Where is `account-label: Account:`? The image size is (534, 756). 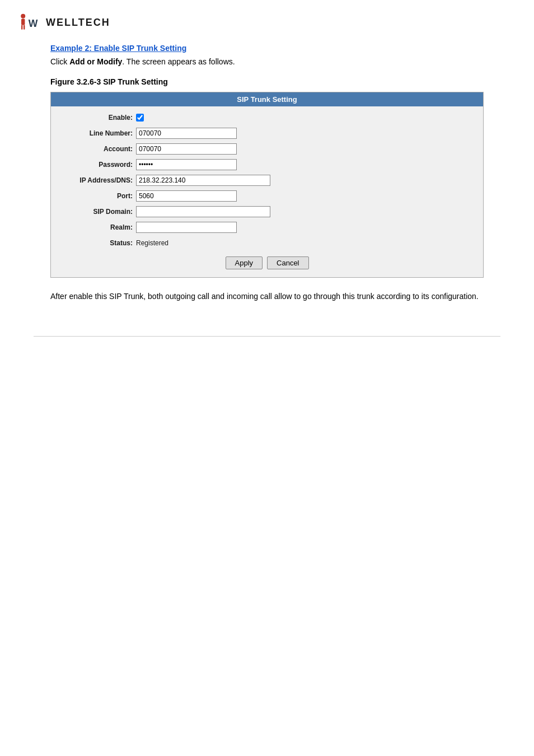
account-label: Account: is located at coordinates (97, 149).